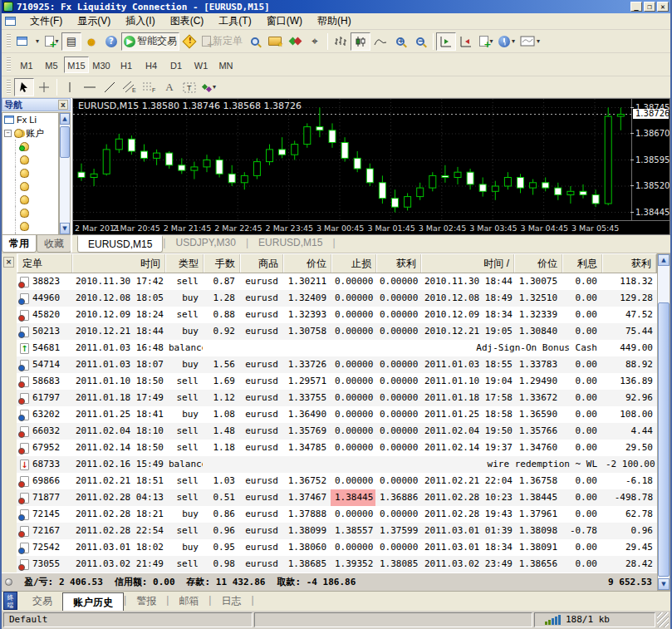  I want to click on terminal-tab-2: 警报, so click(146, 602).